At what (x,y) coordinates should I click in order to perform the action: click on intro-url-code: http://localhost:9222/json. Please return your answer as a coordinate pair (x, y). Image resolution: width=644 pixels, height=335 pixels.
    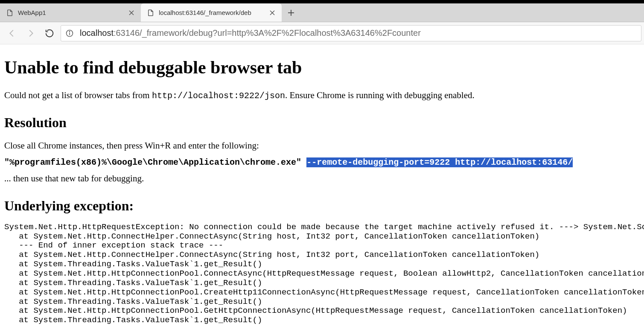
    Looking at the image, I should click on (219, 96).